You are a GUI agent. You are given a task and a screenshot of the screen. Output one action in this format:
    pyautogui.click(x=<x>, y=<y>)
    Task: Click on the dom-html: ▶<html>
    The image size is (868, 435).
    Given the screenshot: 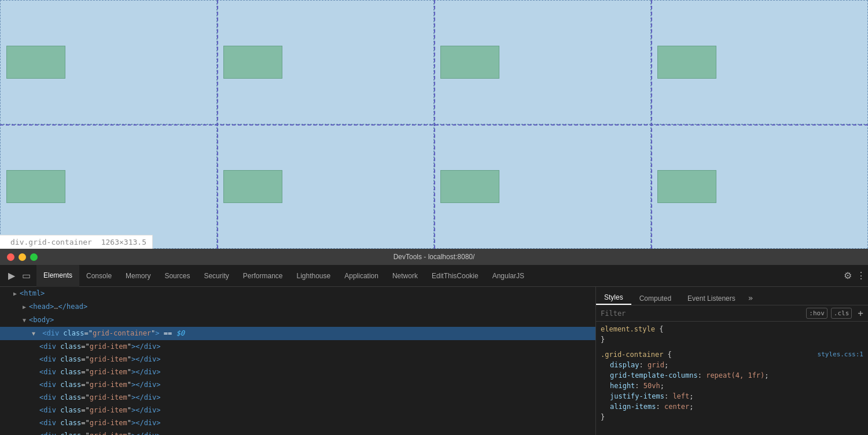 What is the action you would take?
    pyautogui.click(x=297, y=294)
    